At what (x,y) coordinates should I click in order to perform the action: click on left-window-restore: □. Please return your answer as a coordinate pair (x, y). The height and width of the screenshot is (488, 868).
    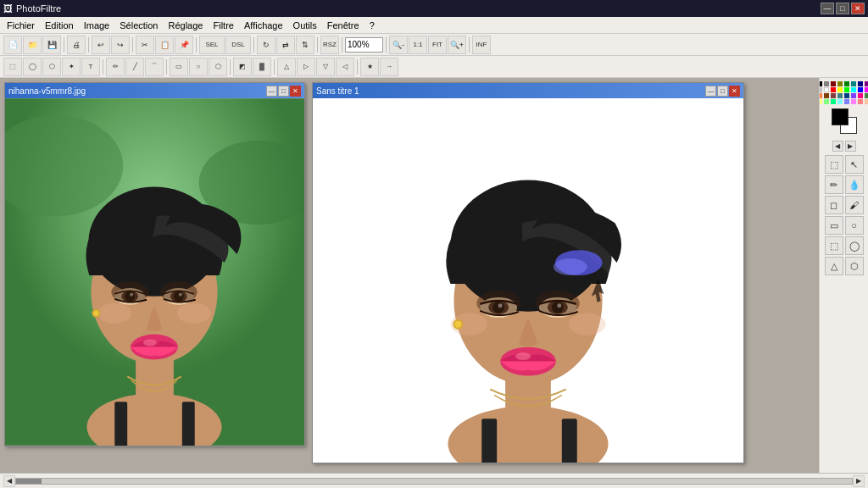
    Looking at the image, I should click on (283, 92).